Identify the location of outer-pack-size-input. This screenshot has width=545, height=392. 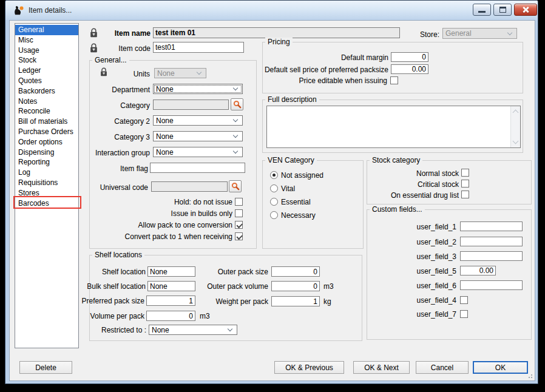
(296, 272).